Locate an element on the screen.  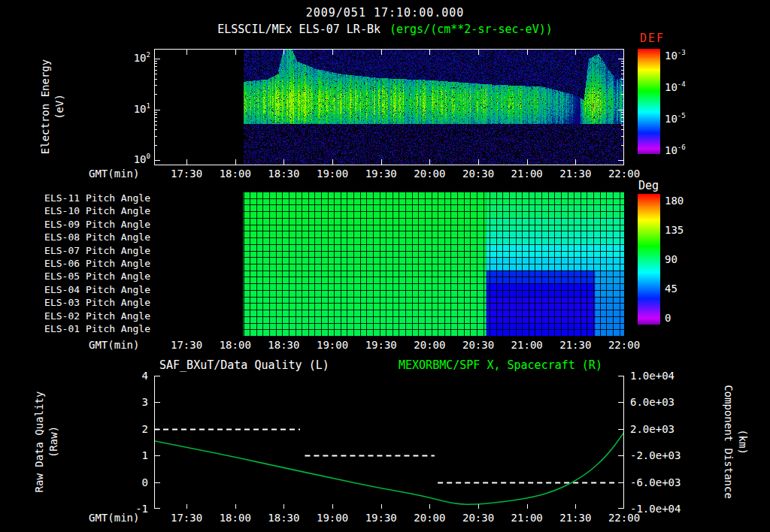
def-colorbar-title: DEF is located at coordinates (653, 38).